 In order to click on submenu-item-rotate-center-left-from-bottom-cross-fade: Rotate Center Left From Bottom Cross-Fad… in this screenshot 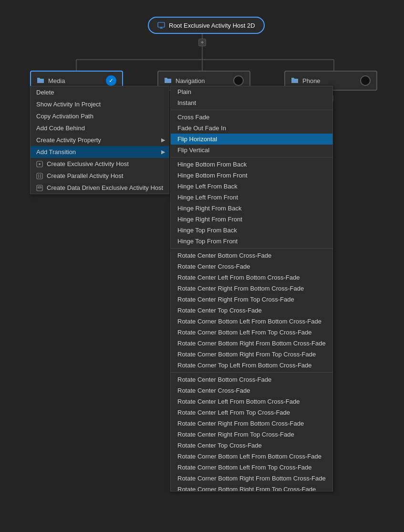, I will do `click(252, 278)`.